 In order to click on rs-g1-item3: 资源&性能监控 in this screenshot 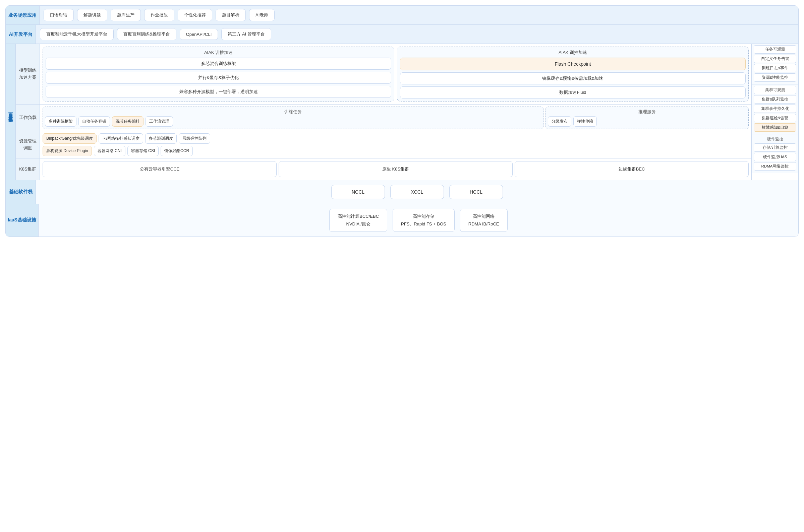, I will do `click(775, 77)`.